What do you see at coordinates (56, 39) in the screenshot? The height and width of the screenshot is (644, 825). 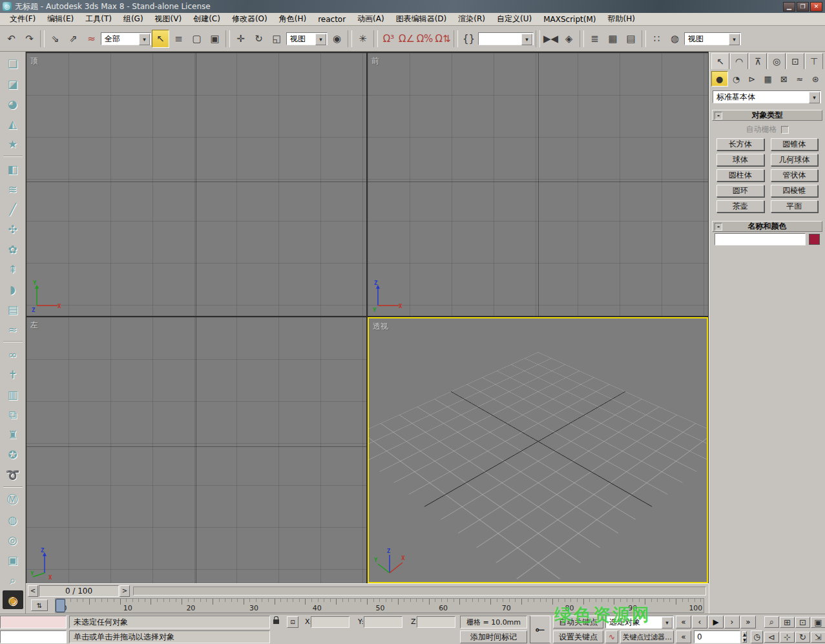 I see `select-and-link-button: ⇘` at bounding box center [56, 39].